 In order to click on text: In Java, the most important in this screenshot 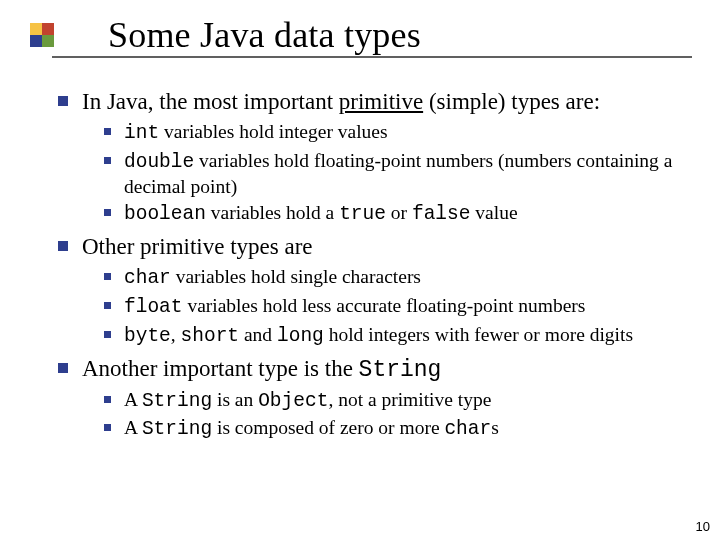, I will do `click(210, 102)`.